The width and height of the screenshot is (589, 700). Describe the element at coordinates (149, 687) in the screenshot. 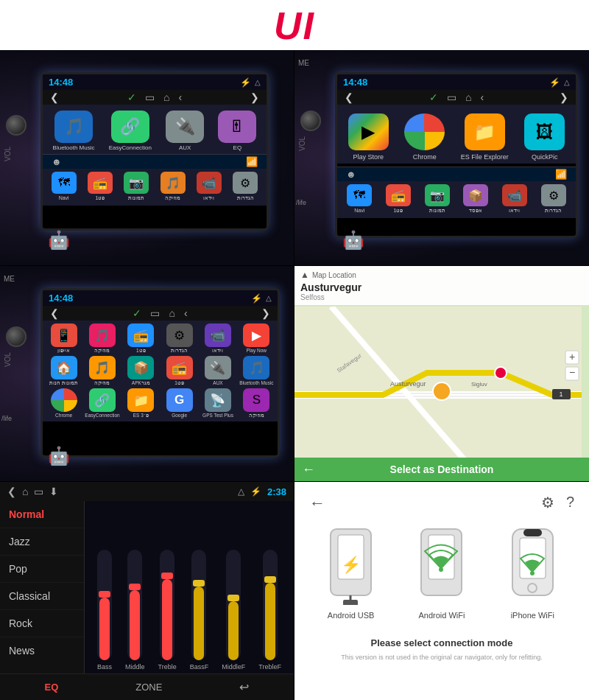

I see `eq-tab-zone: ZONE` at that location.